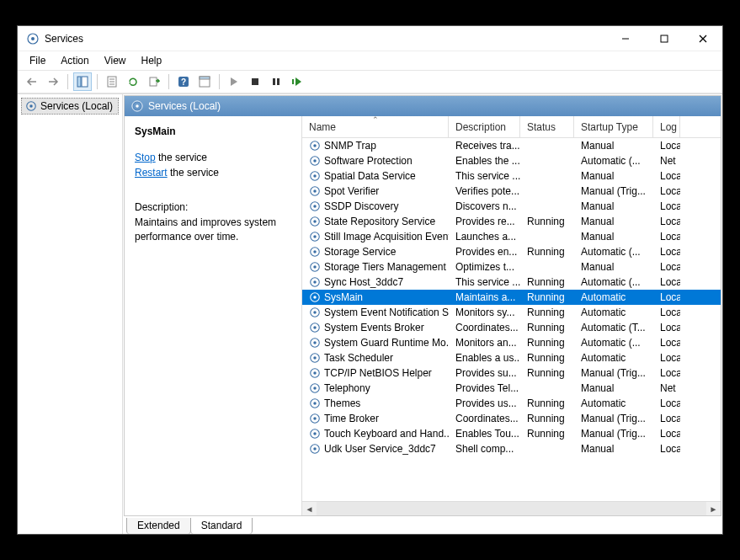 The width and height of the screenshot is (740, 560). I want to click on menu-file: File, so click(37, 61).